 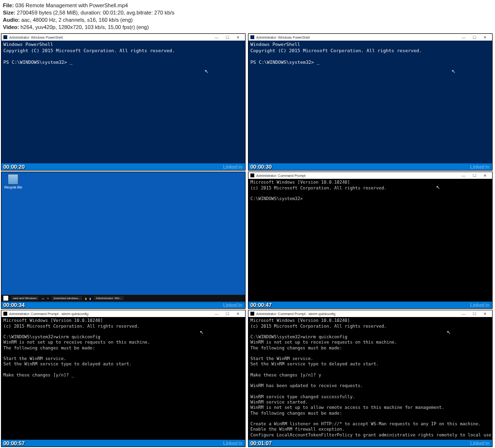 What do you see at coordinates (14, 305) in the screenshot?
I see `timestamp: 00:00:34` at bounding box center [14, 305].